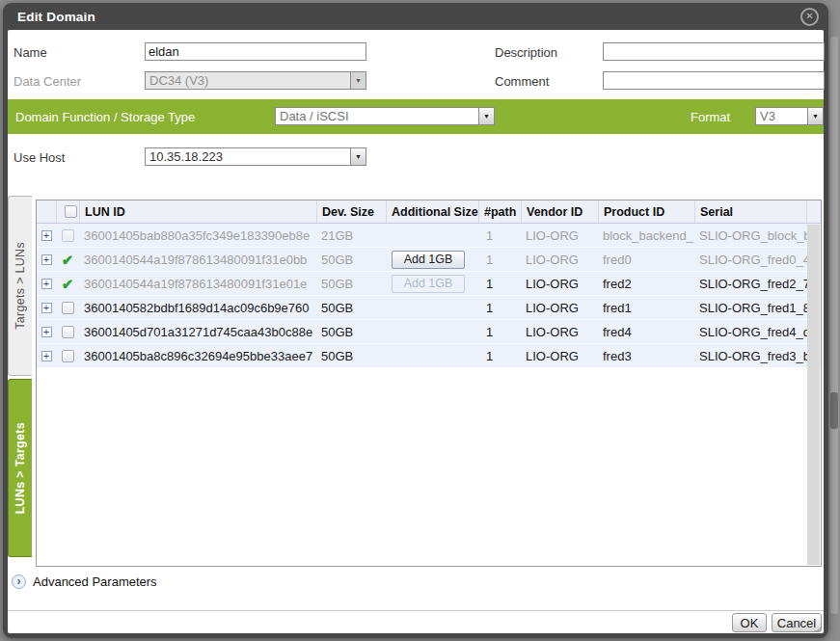 The height and width of the screenshot is (641, 840). What do you see at coordinates (428, 212) in the screenshot?
I see `lun-table-header: LUN ID Dev. Size Additional Size #path V…` at bounding box center [428, 212].